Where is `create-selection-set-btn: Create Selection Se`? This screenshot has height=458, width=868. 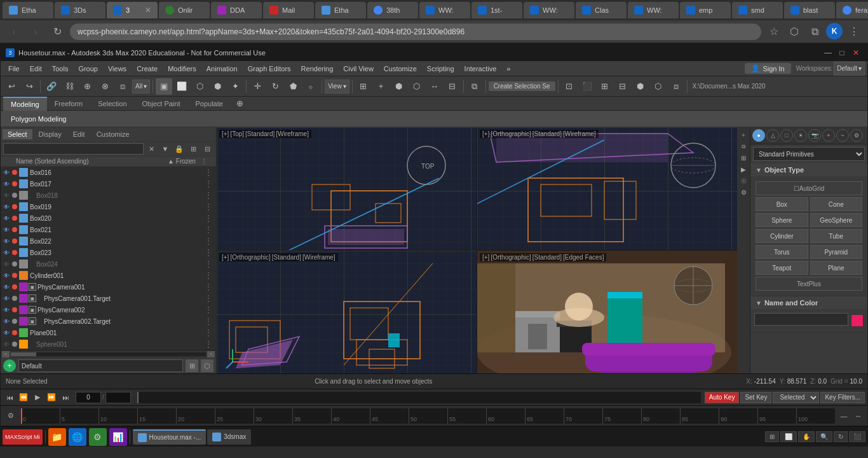 create-selection-set-btn: Create Selection Se is located at coordinates (522, 87).